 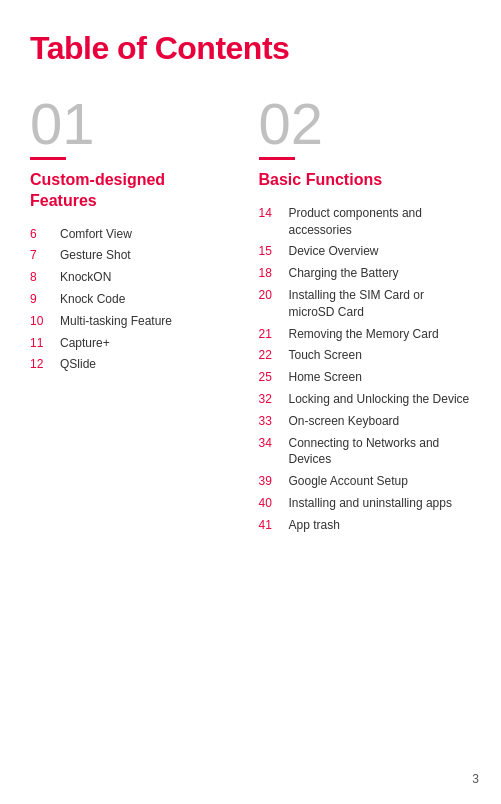 I want to click on list-item: 7 Gesture Shot, so click(x=132, y=256).